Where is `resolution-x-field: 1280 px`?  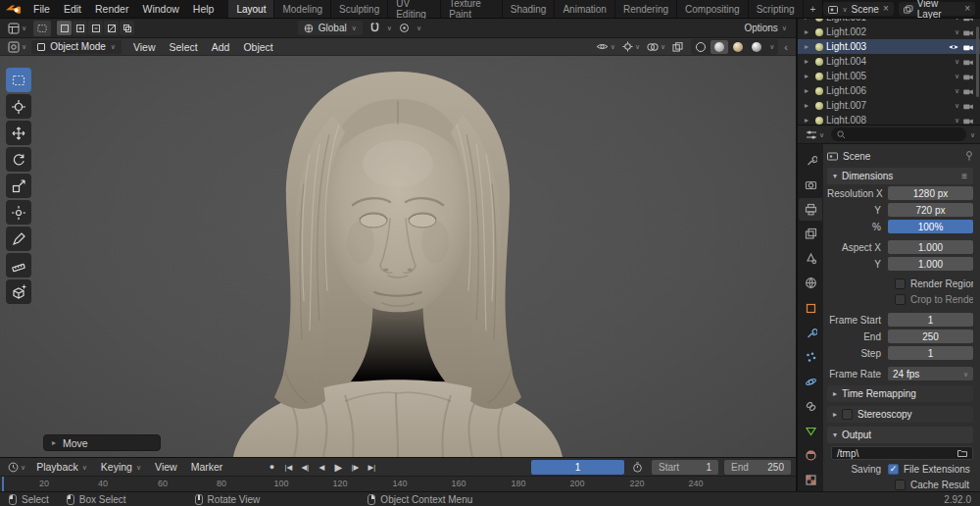
resolution-x-field: 1280 px is located at coordinates (931, 193).